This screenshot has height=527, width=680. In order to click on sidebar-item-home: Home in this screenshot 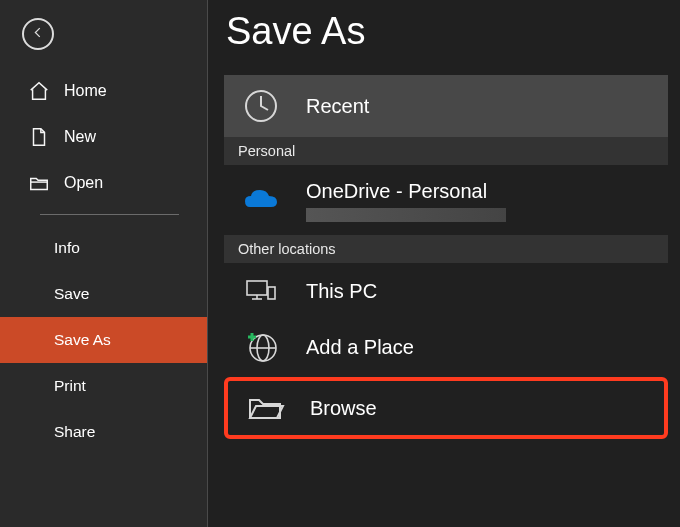, I will do `click(104, 91)`.